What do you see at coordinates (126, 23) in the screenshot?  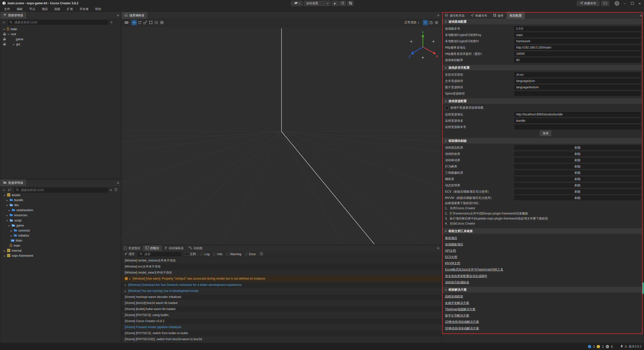 I see `mode-3d-button: 3D` at bounding box center [126, 23].